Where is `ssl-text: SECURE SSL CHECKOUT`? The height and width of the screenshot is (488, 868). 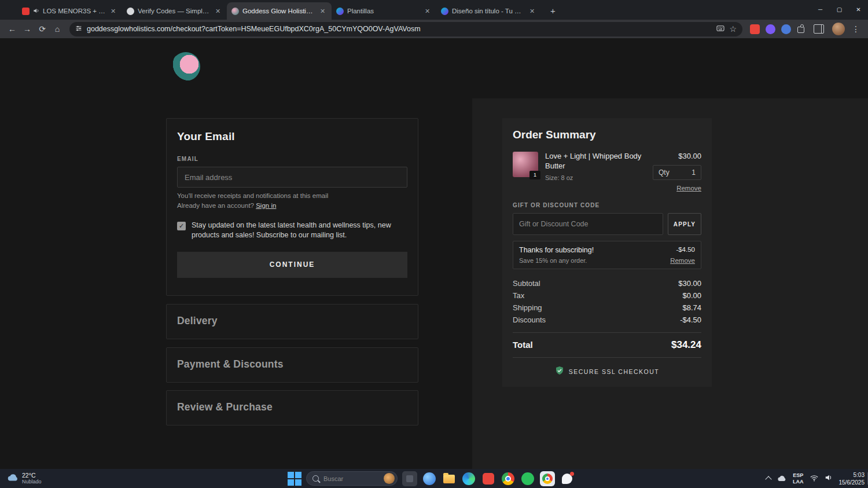 ssl-text: SECURE SSL CHECKOUT is located at coordinates (614, 372).